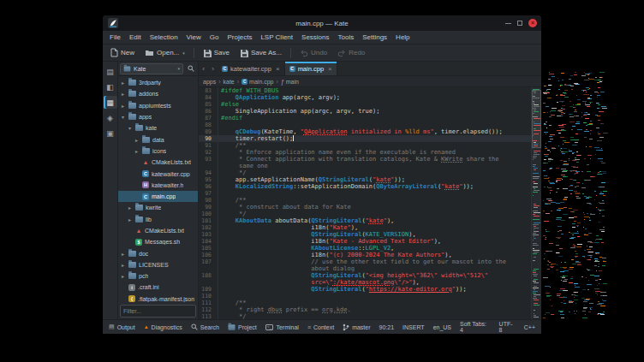 The height and width of the screenshot is (362, 644). What do you see at coordinates (216, 53) in the screenshot?
I see `save-button: Save` at bounding box center [216, 53].